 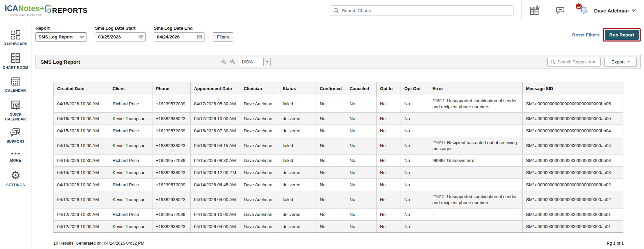 What do you see at coordinates (81, 215) in the screenshot?
I see `table-cell: 04/12/2026 10:30 AM` at bounding box center [81, 215].